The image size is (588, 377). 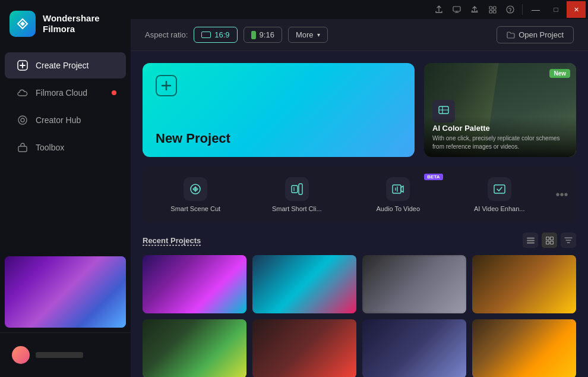 I want to click on grid-layout-icon, so click(x=492, y=10).